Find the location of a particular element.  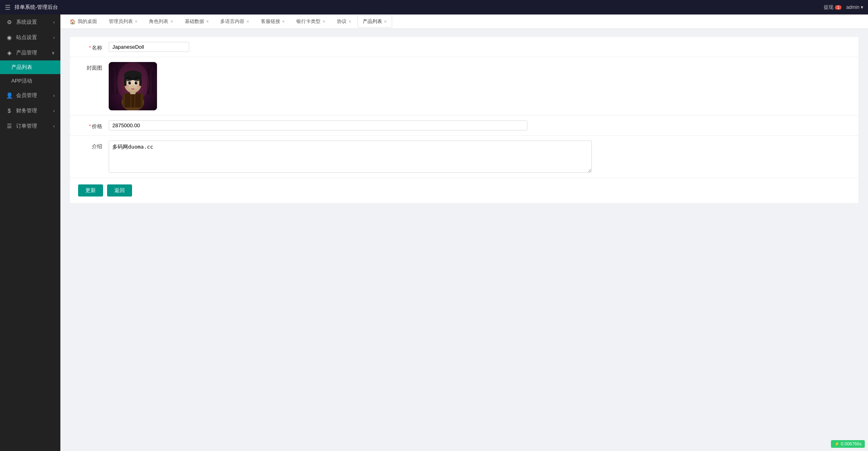

tab-protocol-label: 协议 is located at coordinates (342, 22).